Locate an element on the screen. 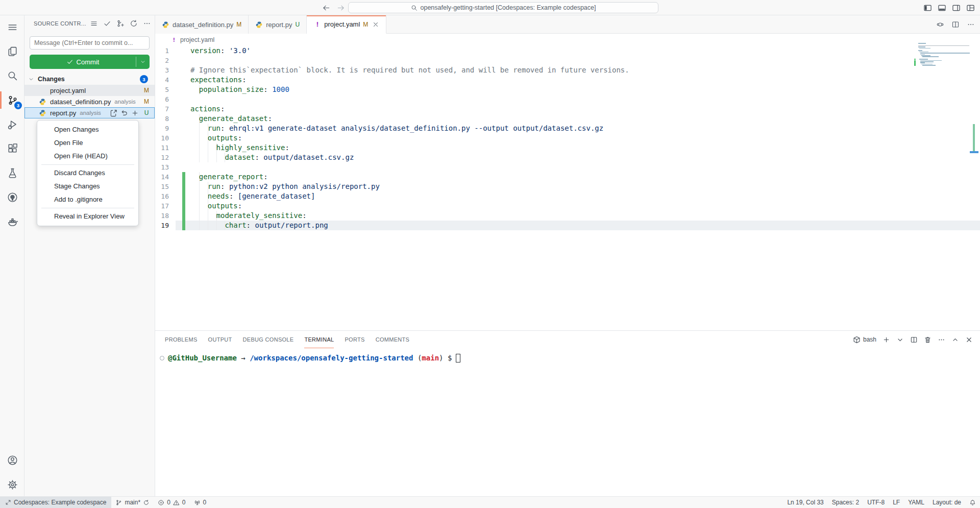 This screenshot has width=980, height=508. add-icon is located at coordinates (886, 340).